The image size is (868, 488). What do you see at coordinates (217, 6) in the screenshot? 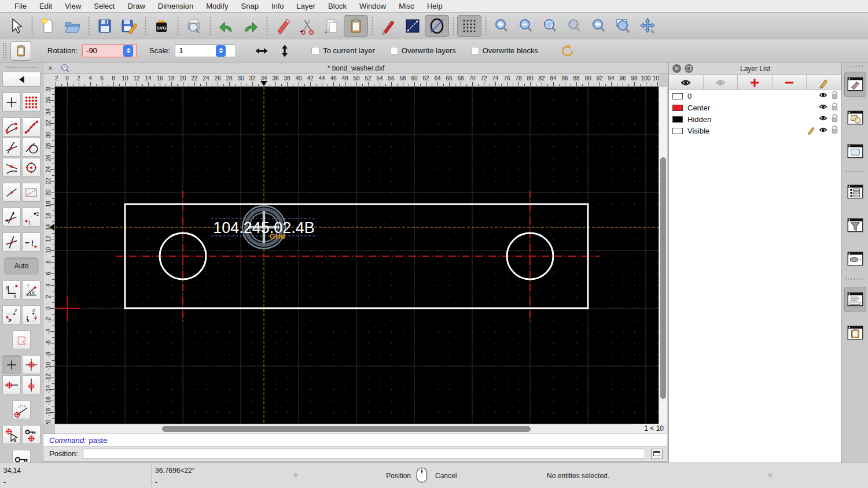
I see `menu-modify: Modify` at bounding box center [217, 6].